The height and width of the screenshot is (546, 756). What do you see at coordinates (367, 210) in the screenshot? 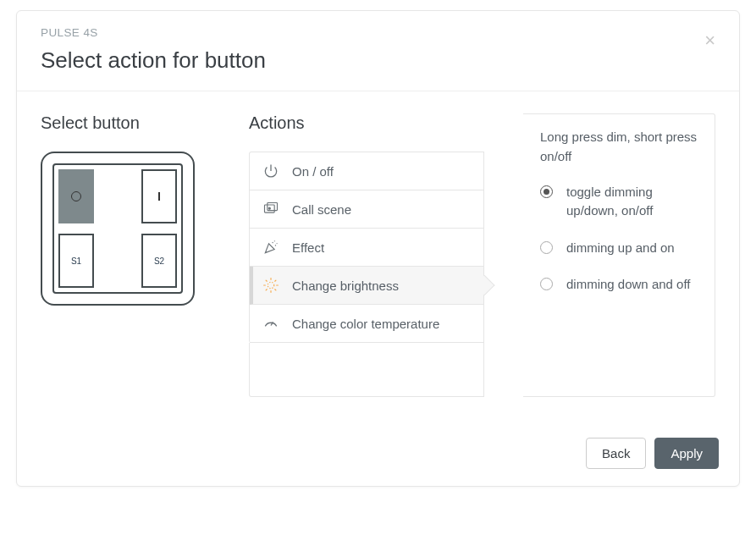
I see `action-call-scene: Call scene` at bounding box center [367, 210].